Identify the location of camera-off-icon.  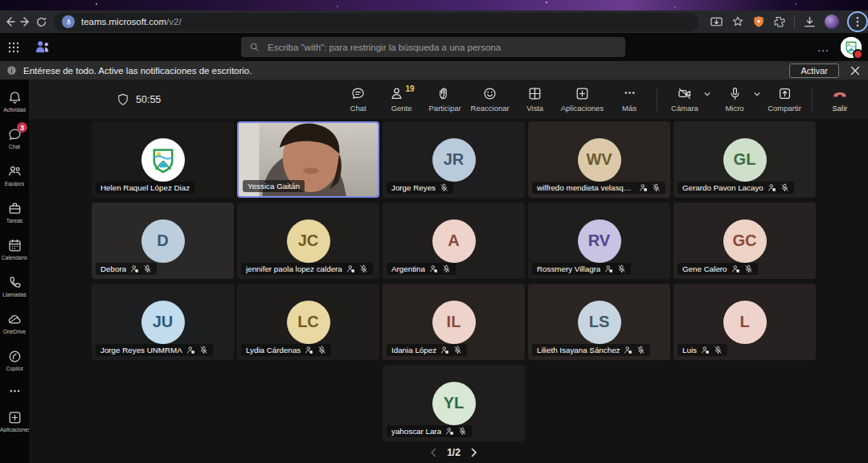
(685, 93).